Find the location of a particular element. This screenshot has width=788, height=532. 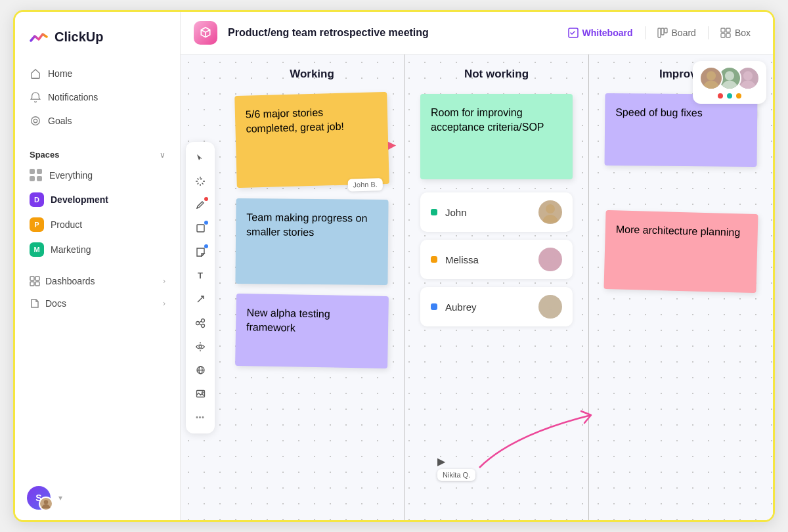

note-3: New alpha testing framework is located at coordinates (312, 331).